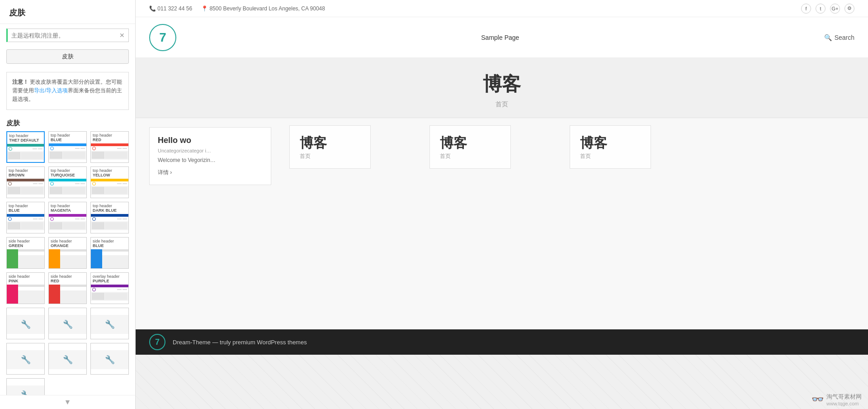  Describe the element at coordinates (109, 253) in the screenshot. I see `skin-card-blue3: side headerBLUE` at that location.